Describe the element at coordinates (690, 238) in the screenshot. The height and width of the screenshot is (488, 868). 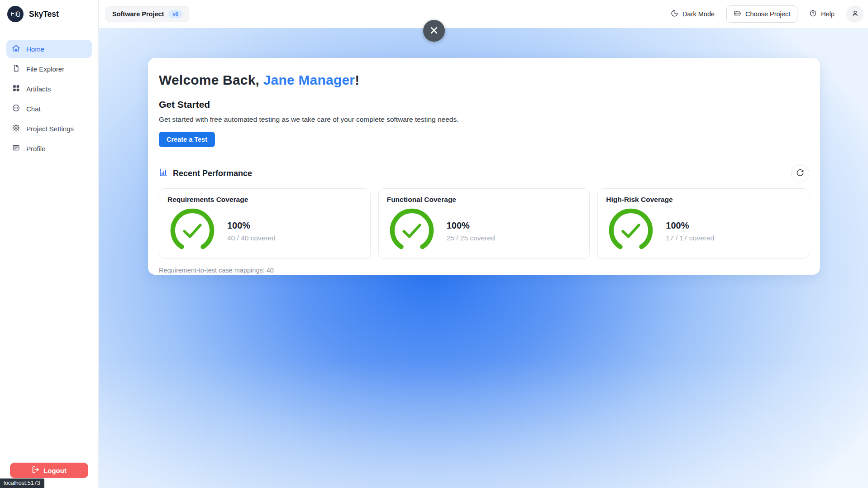
I see `metric-detail: 17 / 17 covered` at that location.